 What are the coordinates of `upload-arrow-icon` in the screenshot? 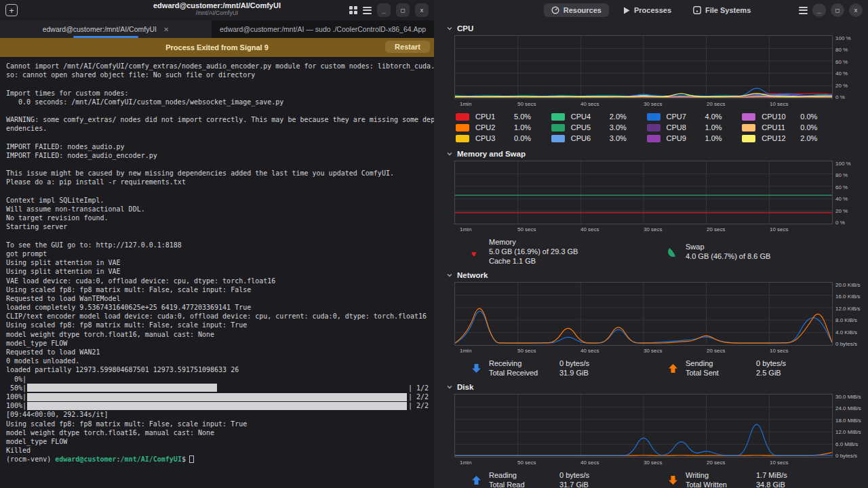 It's located at (673, 369).